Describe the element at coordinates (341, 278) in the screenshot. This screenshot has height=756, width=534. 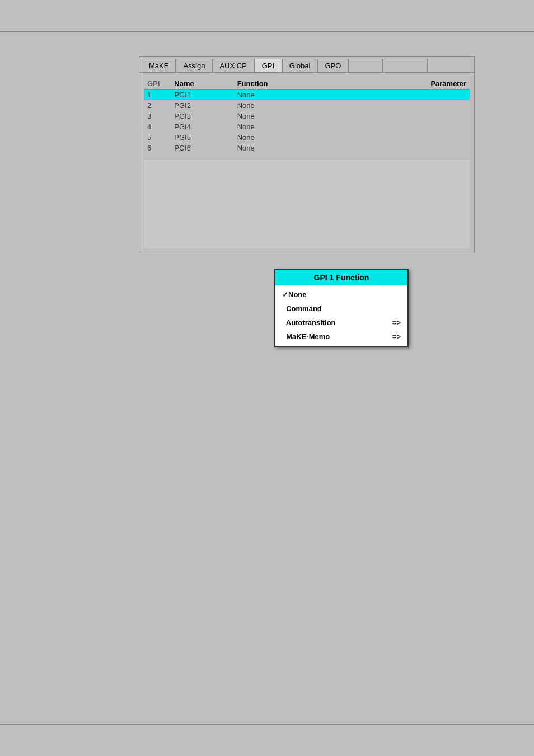
I see `dropdown-title: GPI 1 Function` at that location.